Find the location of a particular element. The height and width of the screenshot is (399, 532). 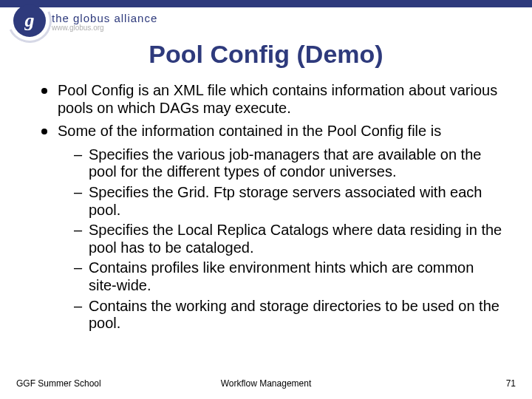

sub-bullet-item: – Contains the working and storage direc… is located at coordinates (290, 315).